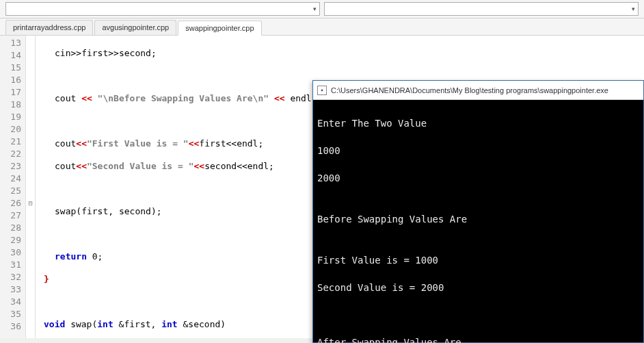  I want to click on line-number: 18, so click(12, 105).